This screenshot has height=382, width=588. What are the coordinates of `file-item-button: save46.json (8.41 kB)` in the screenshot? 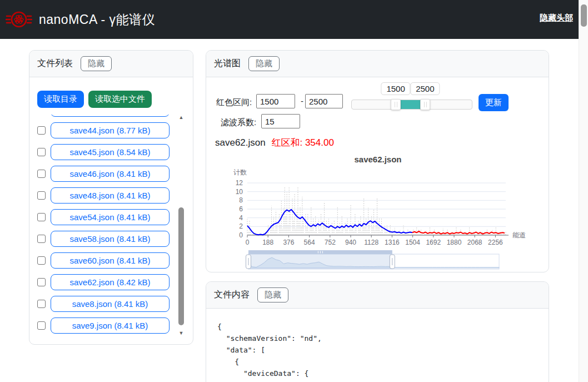 It's located at (110, 173).